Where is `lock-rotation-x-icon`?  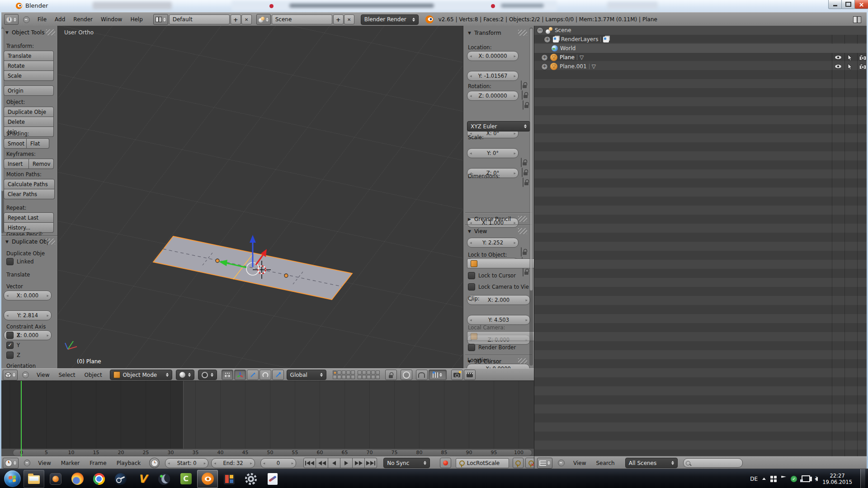
lock-rotation-x-icon is located at coordinates (521, 163).